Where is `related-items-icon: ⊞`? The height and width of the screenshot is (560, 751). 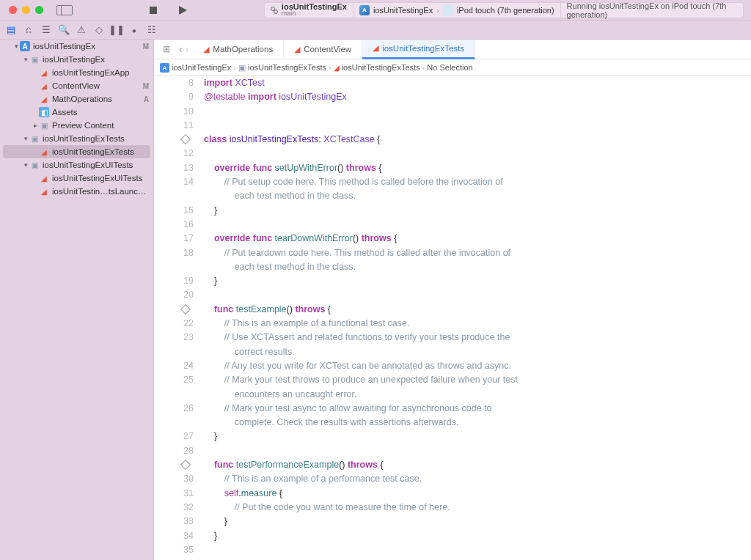
related-items-icon: ⊞ is located at coordinates (166, 49).